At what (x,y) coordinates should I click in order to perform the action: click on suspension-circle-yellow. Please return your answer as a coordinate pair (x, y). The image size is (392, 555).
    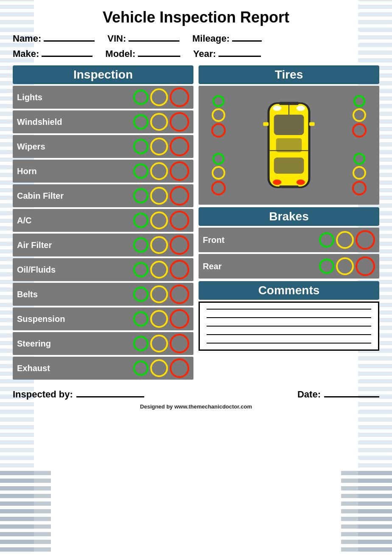
    Looking at the image, I should click on (159, 319).